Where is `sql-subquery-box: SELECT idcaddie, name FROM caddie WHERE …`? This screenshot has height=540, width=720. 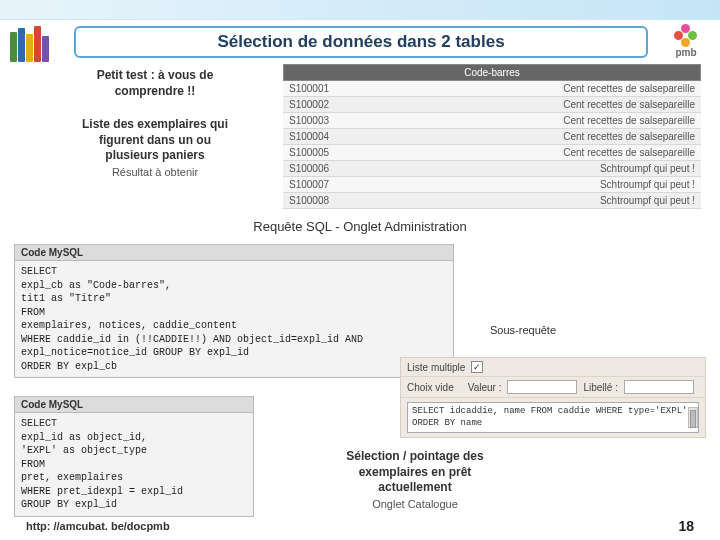 sql-subquery-box: SELECT idcaddie, name FROM caddie WHERE … is located at coordinates (553, 418).